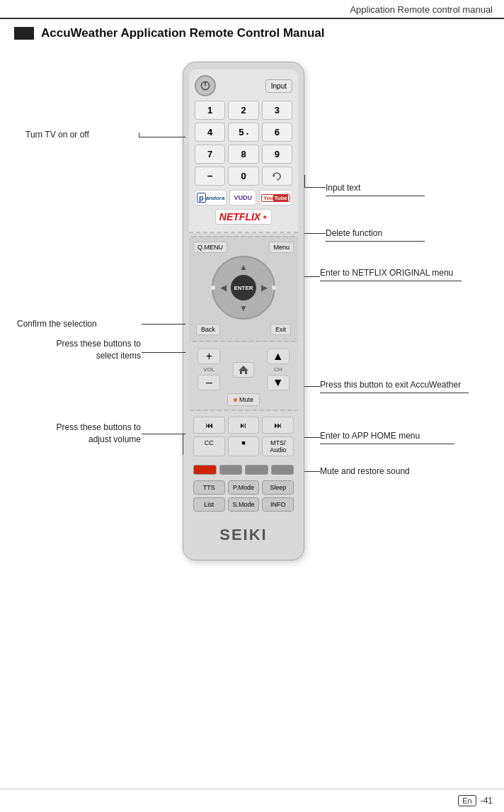 Image resolution: width=504 pixels, height=812 pixels. I want to click on color-button-gray1, so click(231, 470).